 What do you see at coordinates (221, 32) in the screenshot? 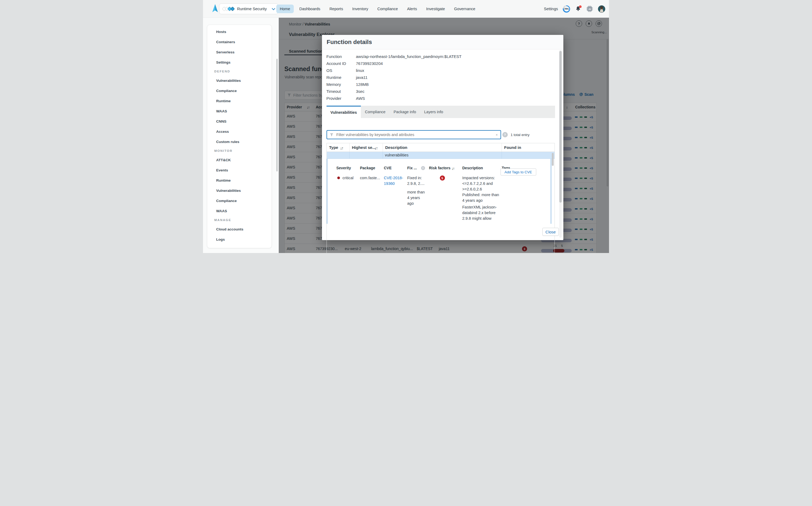
I see `sidebar-item-label: Hosts` at bounding box center [221, 32].